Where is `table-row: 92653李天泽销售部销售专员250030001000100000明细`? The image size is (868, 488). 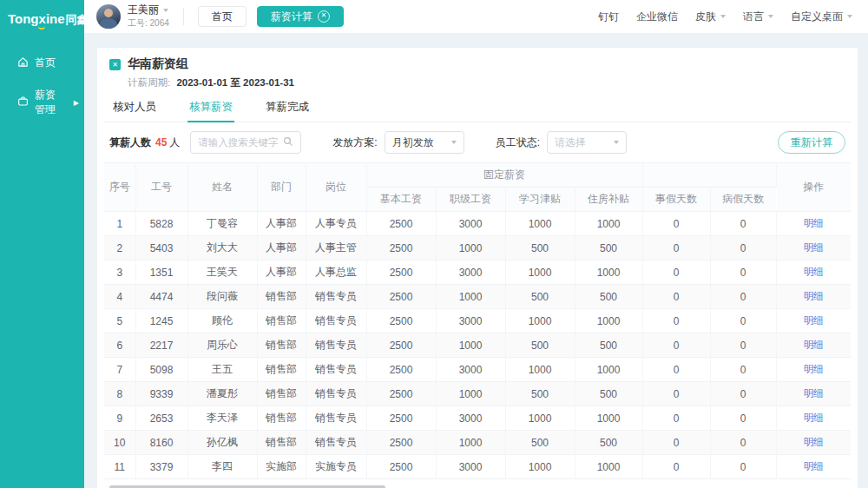 table-row: 92653李天泽销售部销售专员250030001000100000明细 is located at coordinates (477, 419).